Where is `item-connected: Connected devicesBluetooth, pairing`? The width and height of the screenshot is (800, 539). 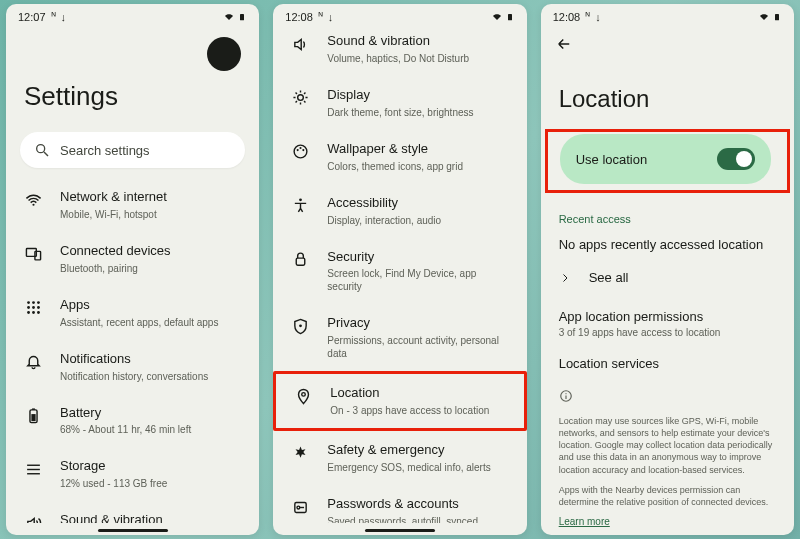
item-connected: Connected devicesBluetooth, pairing is located at coordinates (132, 259).